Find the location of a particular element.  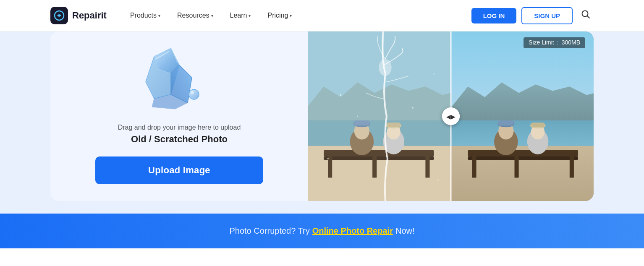

photo-type-text: Old / Scratched Photo is located at coordinates (179, 139).